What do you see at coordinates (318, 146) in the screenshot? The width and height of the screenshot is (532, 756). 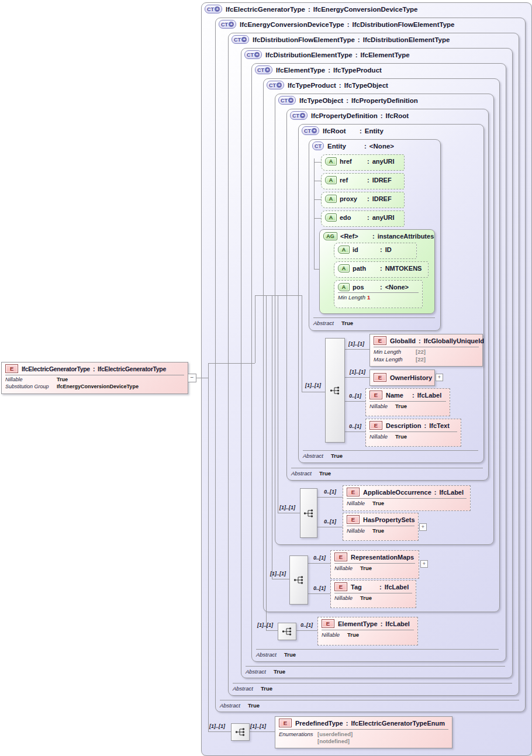 I see `complex-type-icon: CT` at bounding box center [318, 146].